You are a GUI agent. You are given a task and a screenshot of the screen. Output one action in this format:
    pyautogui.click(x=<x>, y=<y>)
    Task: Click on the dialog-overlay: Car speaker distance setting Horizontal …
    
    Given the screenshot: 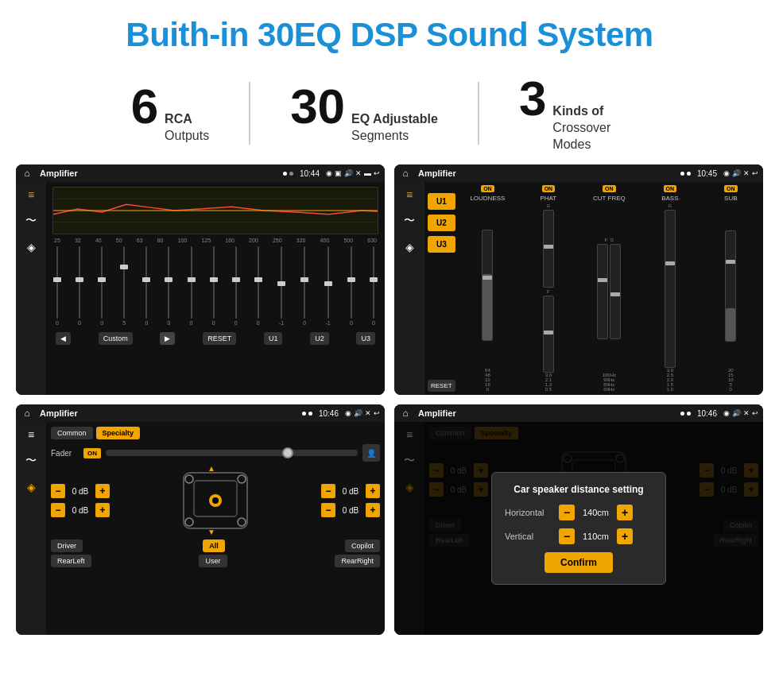 What is the action you would take?
    pyautogui.click(x=579, y=528)
    